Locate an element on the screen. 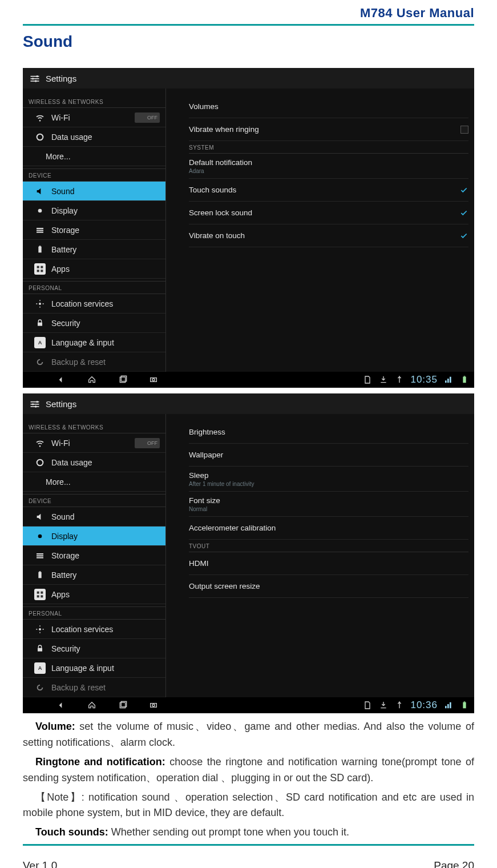 Image resolution: width=497 pixels, height=868 pixels. row-label: Volumes is located at coordinates (204, 106).